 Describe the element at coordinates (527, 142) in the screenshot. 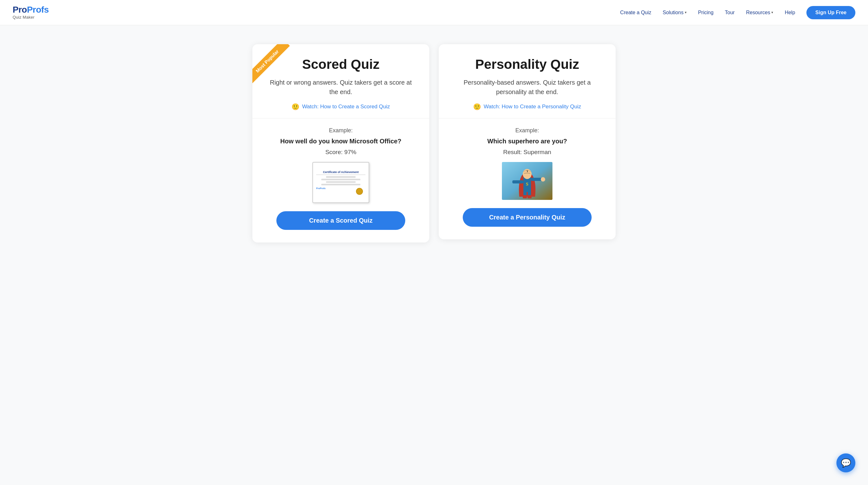

I see `personality-quiz-card: Personality Quiz Personality-based answe…` at that location.